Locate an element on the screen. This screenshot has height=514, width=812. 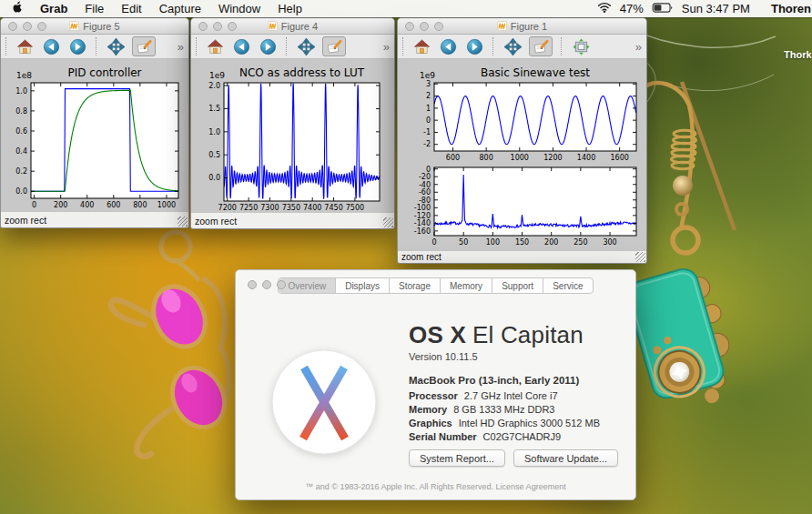
figure5-titlebar: Figure 5 is located at coordinates (95, 26).